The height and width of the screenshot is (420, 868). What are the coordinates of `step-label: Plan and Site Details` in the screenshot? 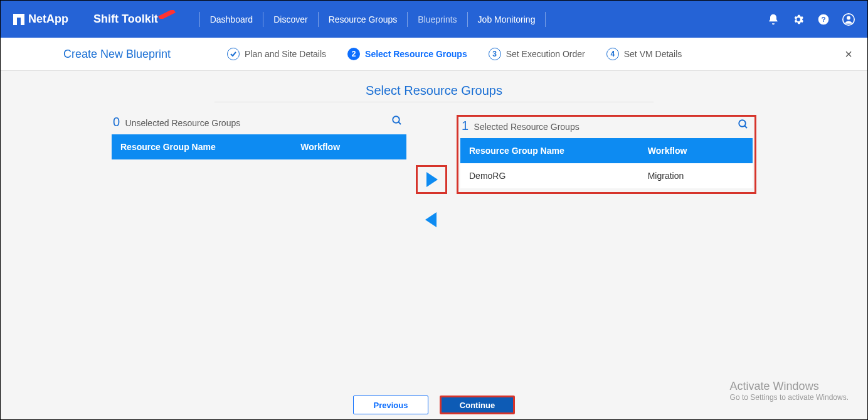 It's located at (285, 54).